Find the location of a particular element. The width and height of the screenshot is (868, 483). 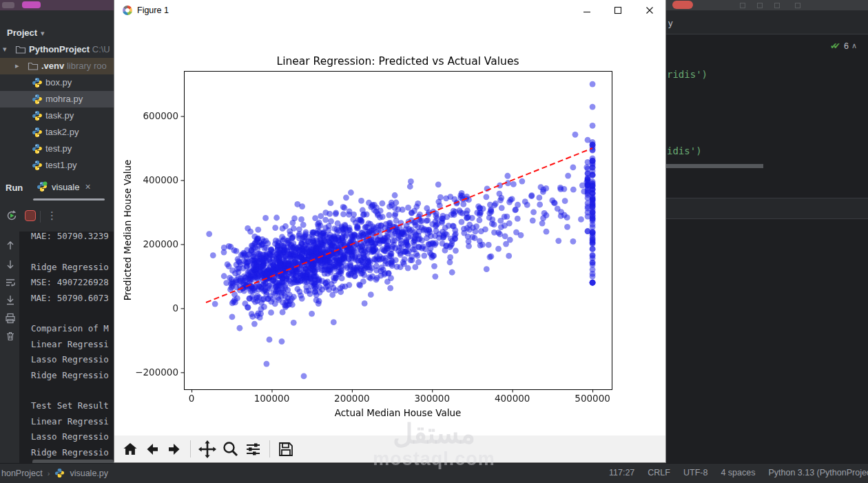

run-tab-visuale: visuale × is located at coordinates (63, 187).